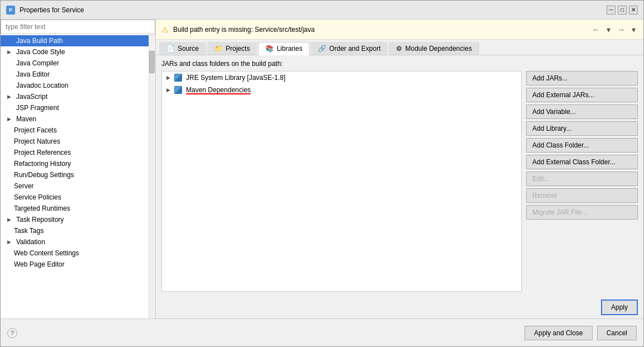 The height and width of the screenshot is (347, 644). What do you see at coordinates (75, 164) in the screenshot?
I see `sidebar-item: Refactoring History` at bounding box center [75, 164].